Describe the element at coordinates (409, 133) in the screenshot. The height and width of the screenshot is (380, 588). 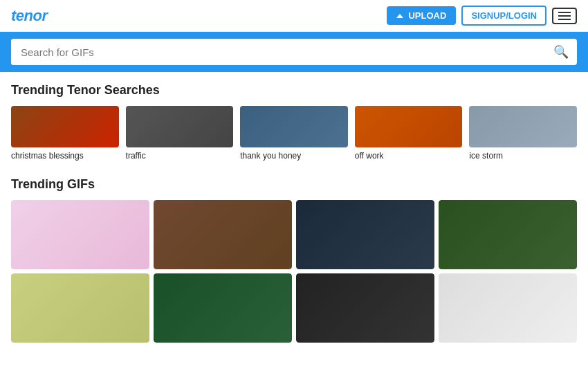
I see `search-item: off work` at that location.